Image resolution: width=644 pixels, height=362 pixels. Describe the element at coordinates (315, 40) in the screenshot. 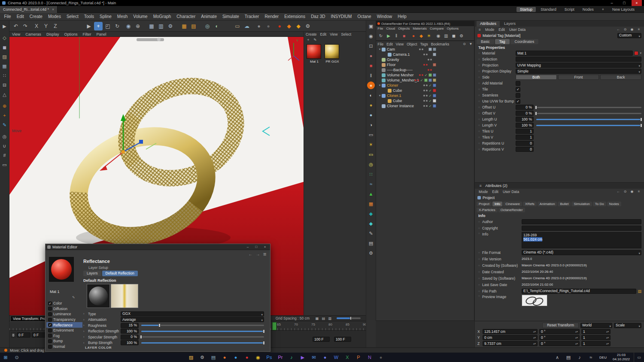

I see `edit-material-icon: ✎` at that location.